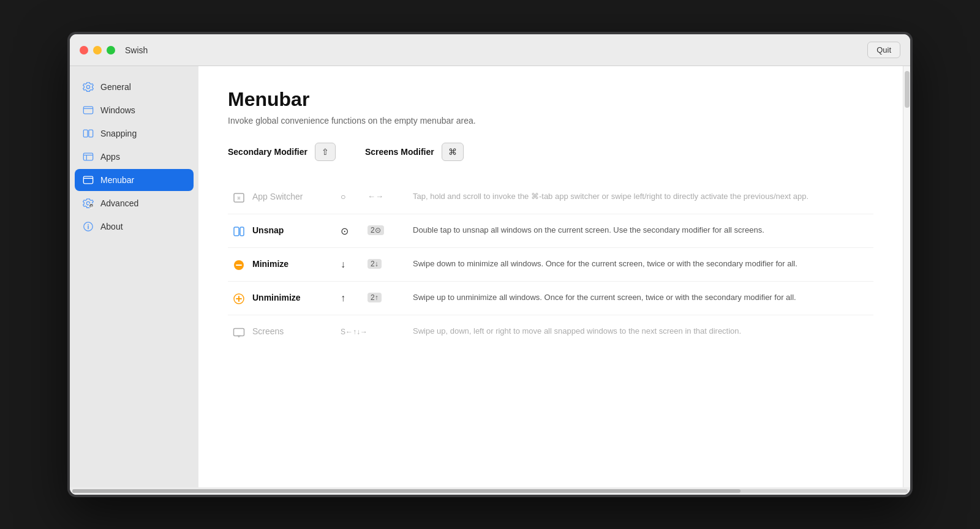 The height and width of the screenshot is (529, 980). Describe the element at coordinates (490, 491) in the screenshot. I see `horizontal-scrollbar` at that location.